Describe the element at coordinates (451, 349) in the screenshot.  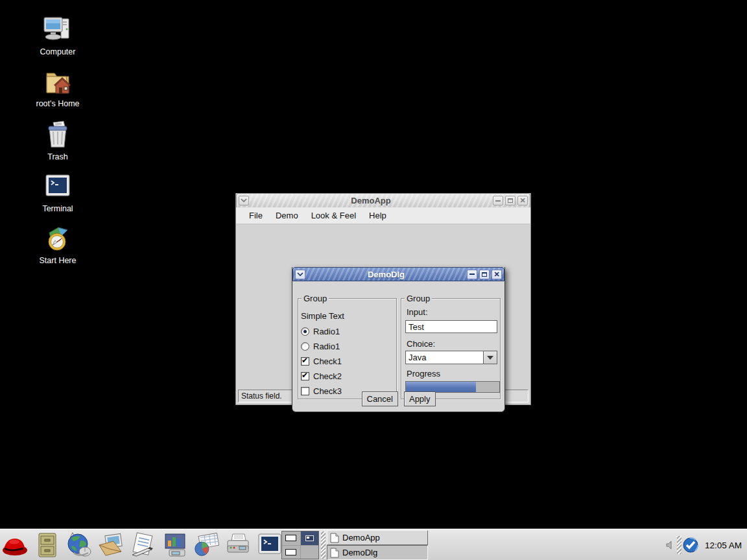
I see `groupbox-fields: Group Input: Choice: Java Progress` at that location.